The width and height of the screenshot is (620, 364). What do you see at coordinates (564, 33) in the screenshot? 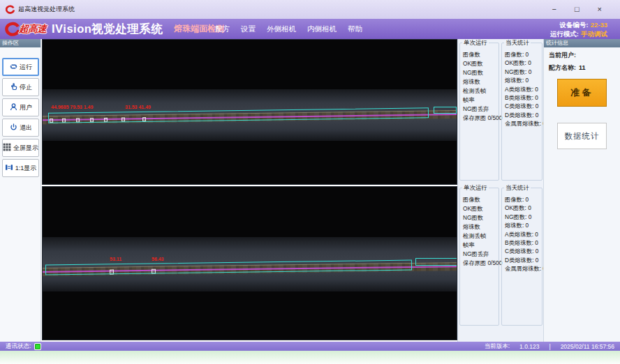
I see `run-mode-label: 运行模式:` at bounding box center [564, 33].